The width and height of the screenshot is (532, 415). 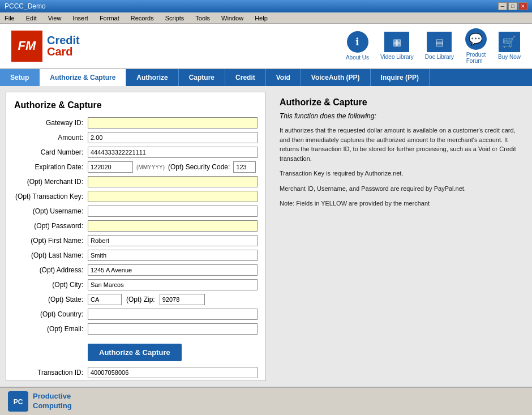 I want to click on menu-view: View, so click(x=55, y=18).